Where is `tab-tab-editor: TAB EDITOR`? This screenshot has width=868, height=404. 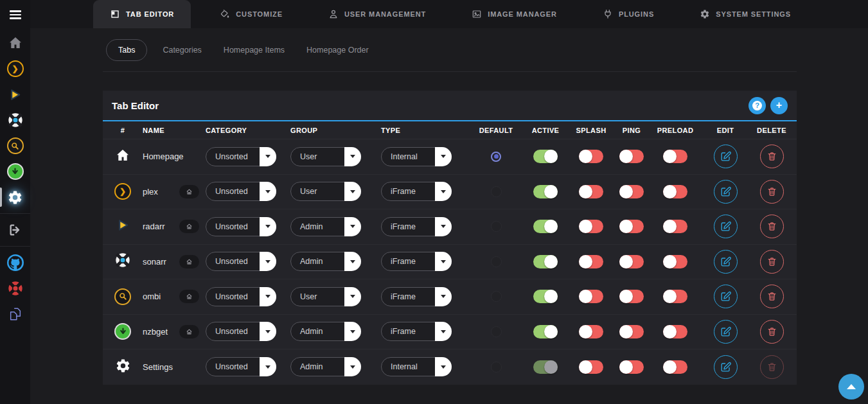
tab-tab-editor: TAB EDITOR is located at coordinates (142, 14).